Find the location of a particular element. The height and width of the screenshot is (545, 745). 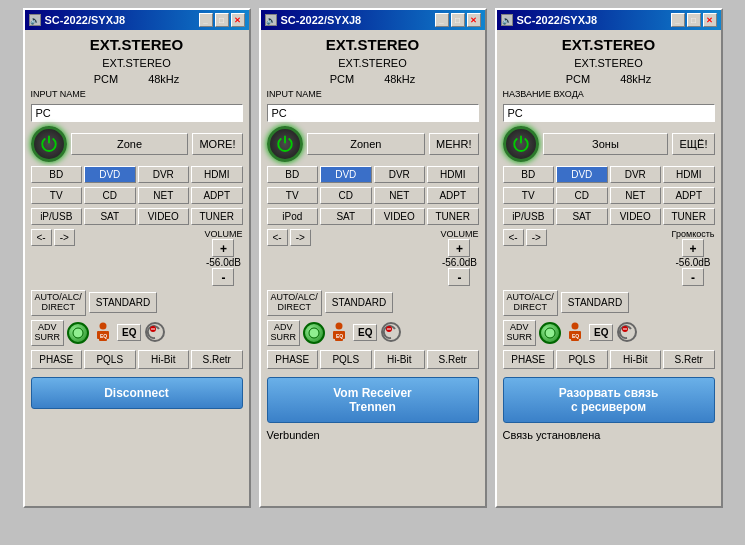

disconnect-button: Vom Receiver Trennen is located at coordinates (373, 400).